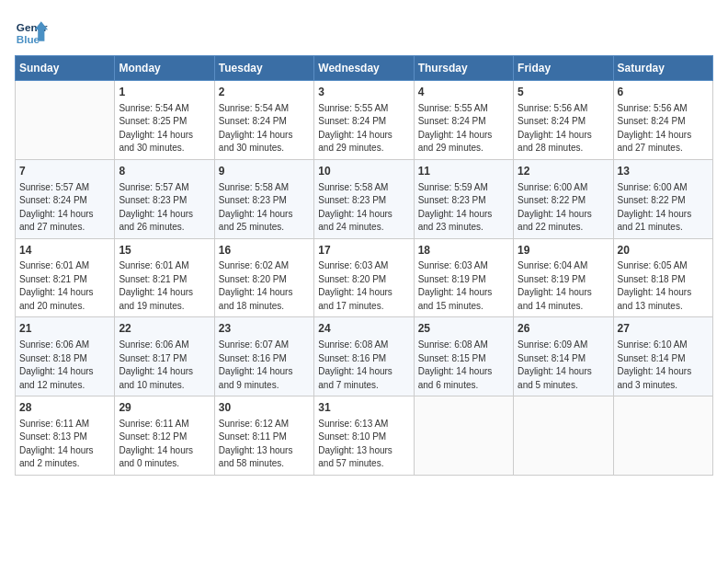  What do you see at coordinates (265, 286) in the screenshot?
I see `day-info: Sunrise: 6:02 AM Sunset: 8:20 PM Dayligh…` at bounding box center [265, 286].